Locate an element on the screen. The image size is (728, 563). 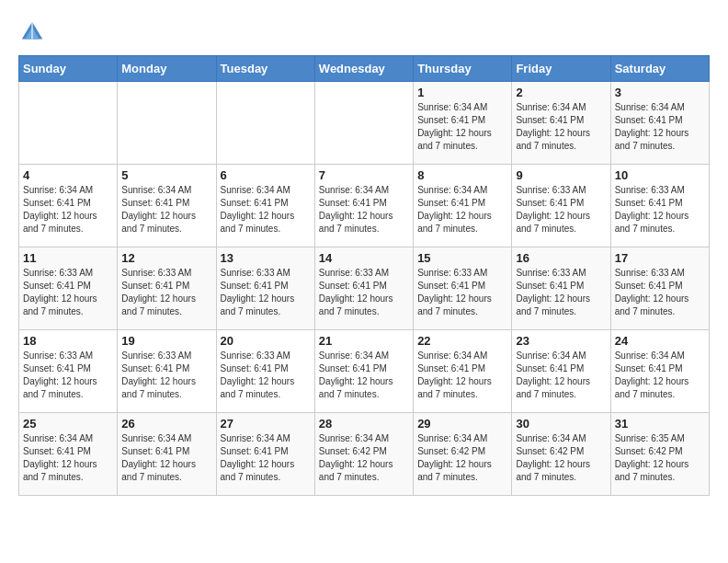
header-sunday: Sunday is located at coordinates (68, 69).